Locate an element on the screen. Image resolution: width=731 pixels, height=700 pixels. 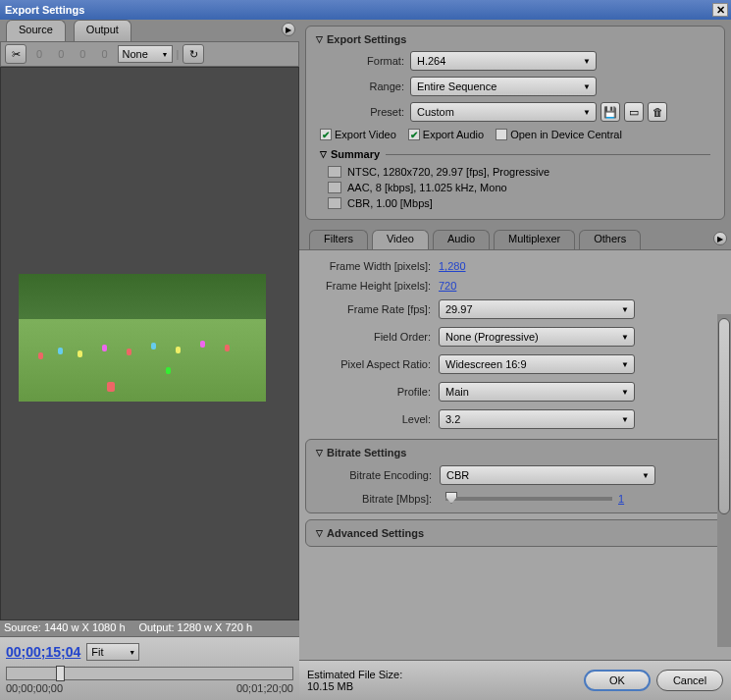
bitrate-encoding-dropdown: CBR is located at coordinates (548, 475).